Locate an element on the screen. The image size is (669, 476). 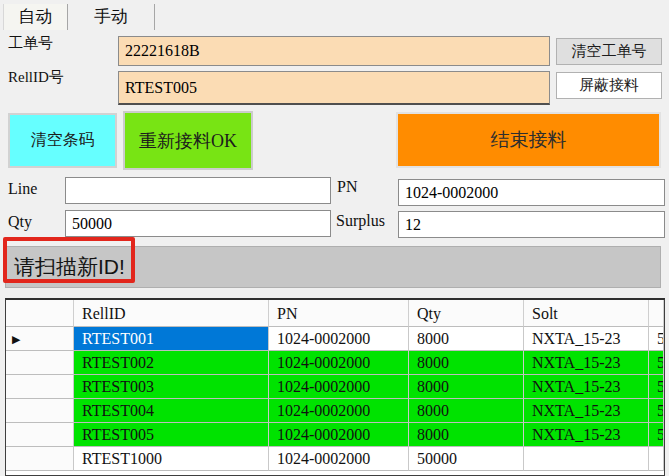
cell-rellid: RTEST004 is located at coordinates (172, 411).